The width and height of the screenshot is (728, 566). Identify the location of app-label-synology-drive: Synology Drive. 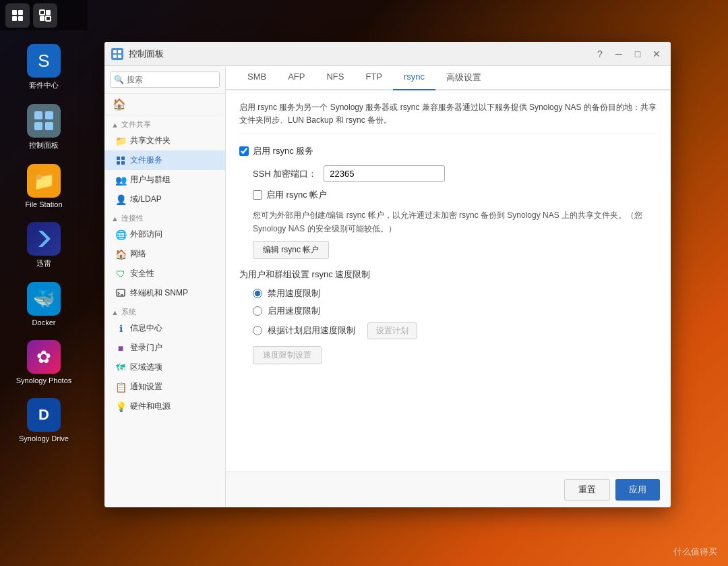
(44, 438).